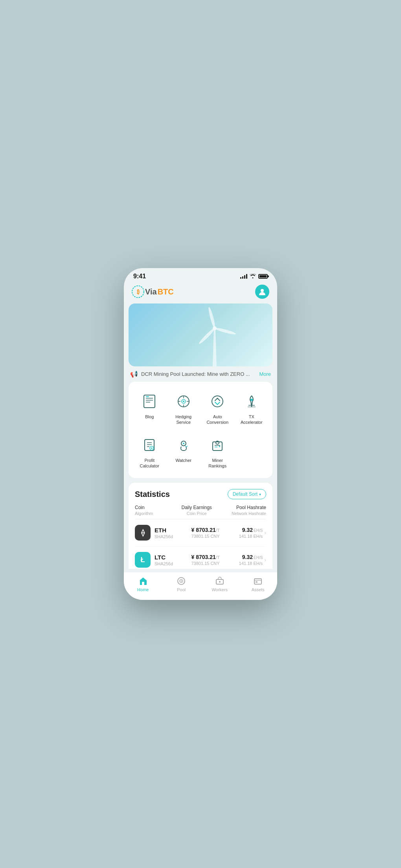 The height and width of the screenshot is (868, 401). Describe the element at coordinates (184, 401) in the screenshot. I see `hedging-icon` at that location.